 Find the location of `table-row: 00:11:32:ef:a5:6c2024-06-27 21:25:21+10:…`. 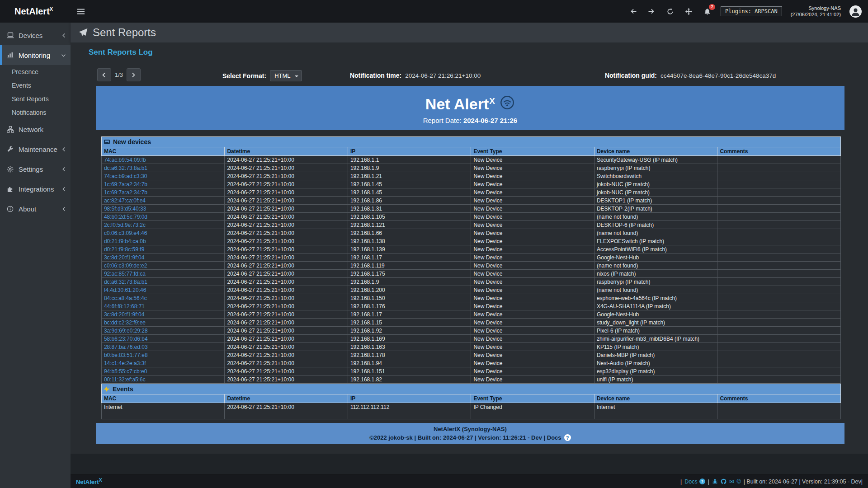

table-row: 00:11:32:ef:a5:6c2024-06-27 21:25:21+10:… is located at coordinates (471, 380).